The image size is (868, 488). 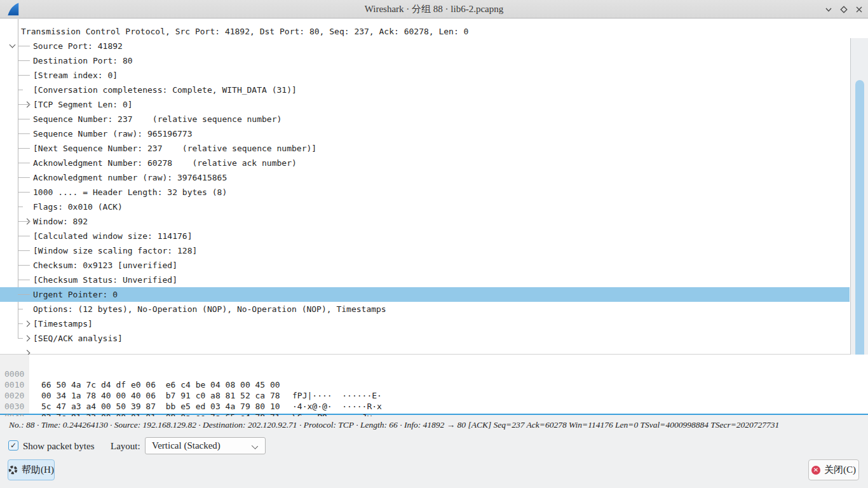 I want to click on tree-item: Destination Port: 80, so click(x=424, y=61).